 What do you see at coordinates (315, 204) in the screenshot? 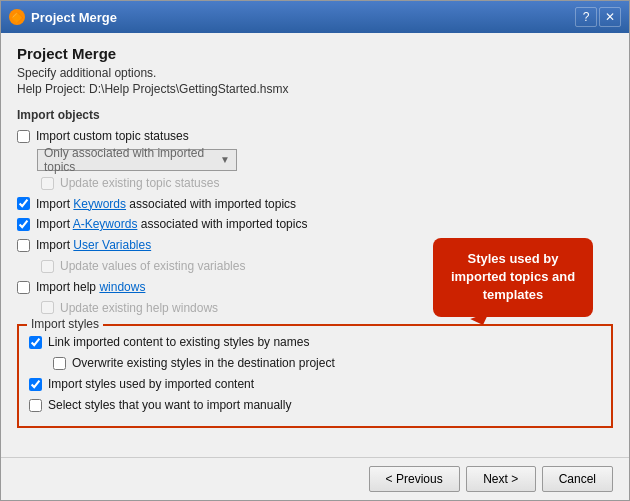
I see `checkbox-import-keywords: Import Keywords associated with imported…` at bounding box center [315, 204].